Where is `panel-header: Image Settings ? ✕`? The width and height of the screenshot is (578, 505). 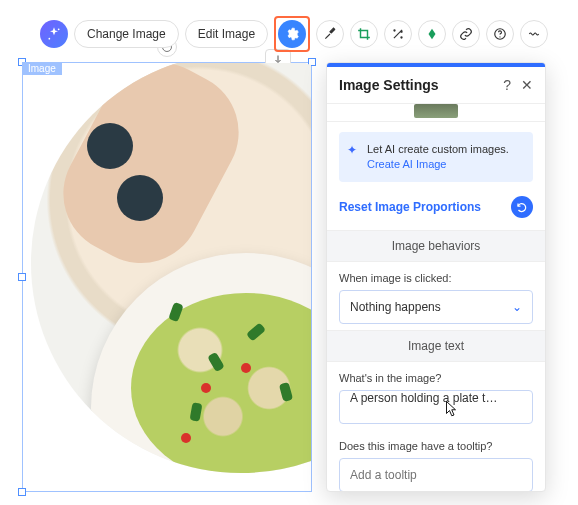 panel-header: Image Settings ? ✕ is located at coordinates (436, 86).